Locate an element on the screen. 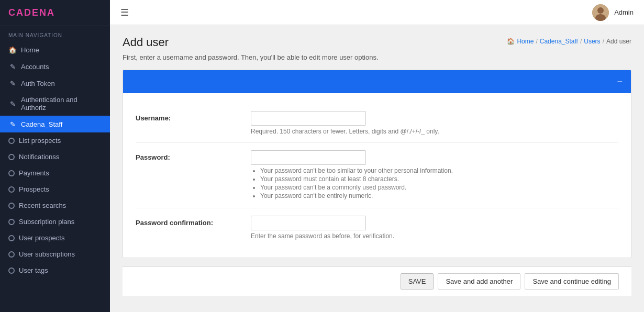  sidebar-item-prospects: Prospects is located at coordinates (55, 190).